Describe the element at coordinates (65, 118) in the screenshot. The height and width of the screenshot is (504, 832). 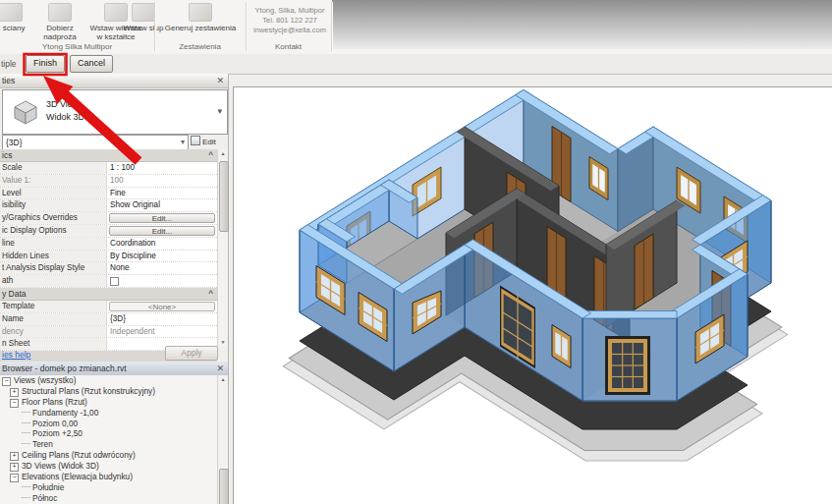
I see `type-selector-line2: Widok 3D` at that location.